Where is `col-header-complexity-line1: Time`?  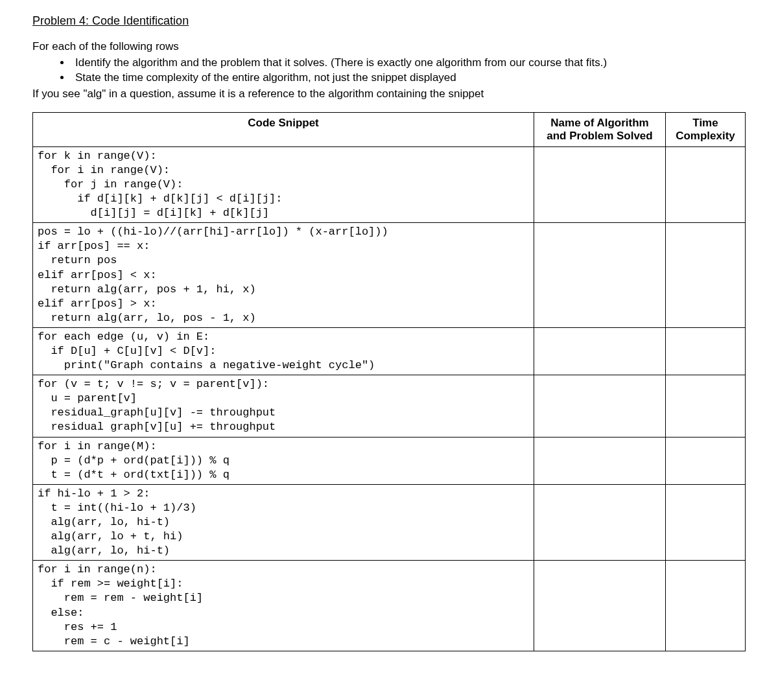
col-header-complexity-line1: Time is located at coordinates (705, 123).